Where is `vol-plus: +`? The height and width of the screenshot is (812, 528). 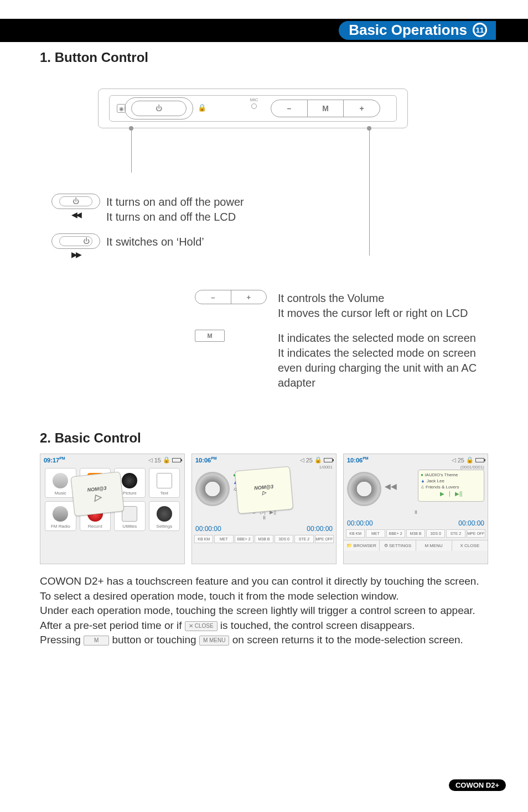 vol-plus: + is located at coordinates (362, 108).